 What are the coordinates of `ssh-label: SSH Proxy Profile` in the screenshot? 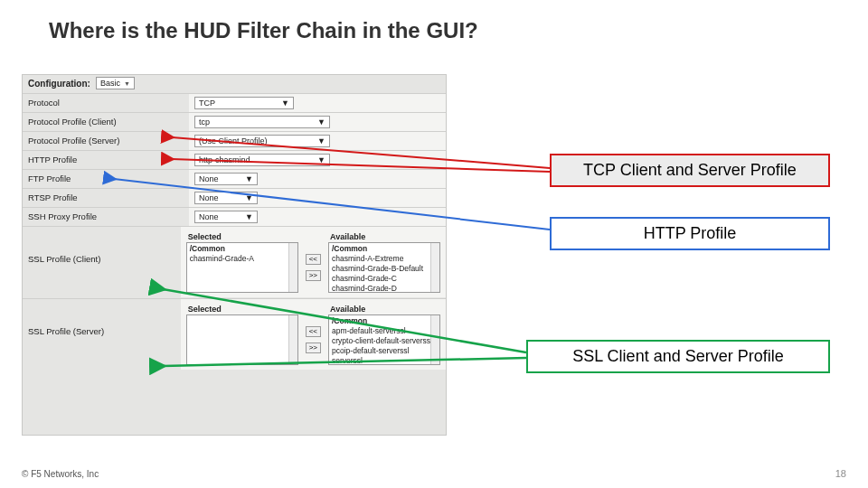 It's located at (106, 217).